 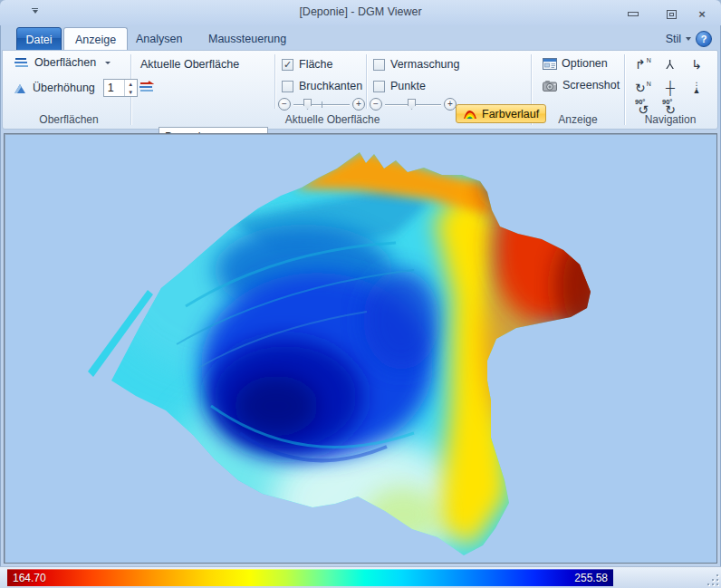 I want to click on tab-anzeige: Anzeige, so click(x=96, y=39).